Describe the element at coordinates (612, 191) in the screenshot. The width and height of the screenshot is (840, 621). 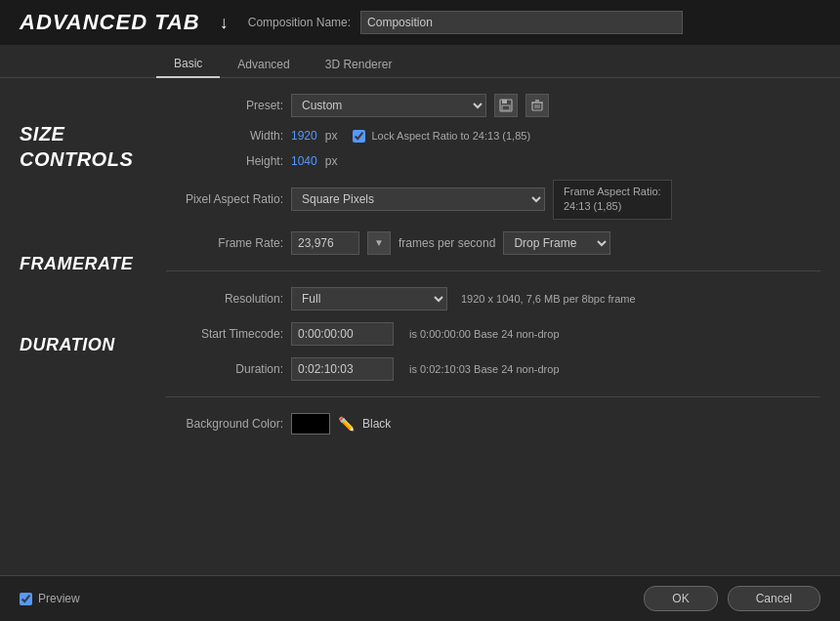
I see `frame-aspect-label: Frame Aspect Ratio:` at that location.